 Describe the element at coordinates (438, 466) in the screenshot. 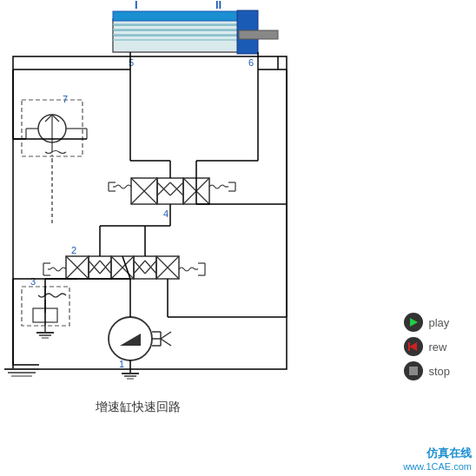

I see `watermark-line2: www.1CAE.com` at that location.